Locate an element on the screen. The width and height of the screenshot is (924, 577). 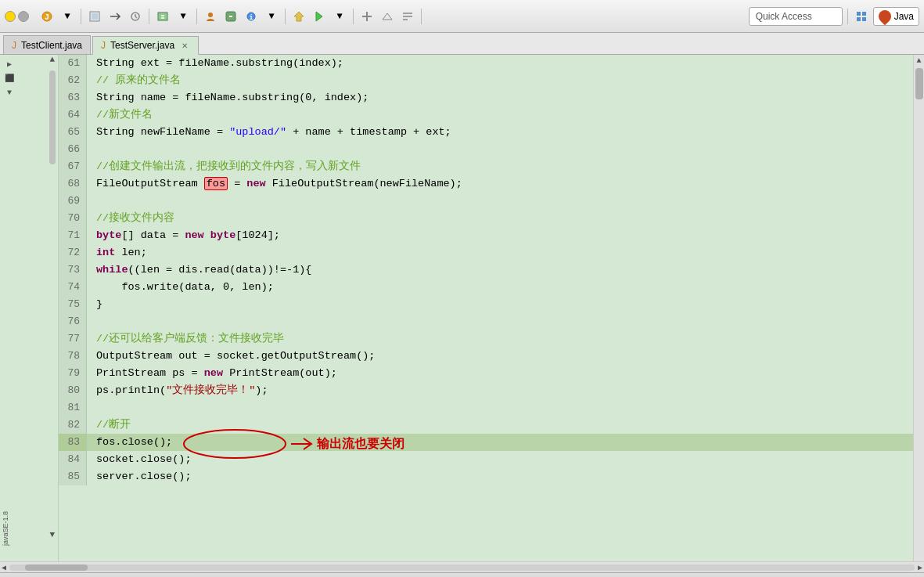
code-line-74: 74 fos.write(data, 0, len); is located at coordinates (486, 287).